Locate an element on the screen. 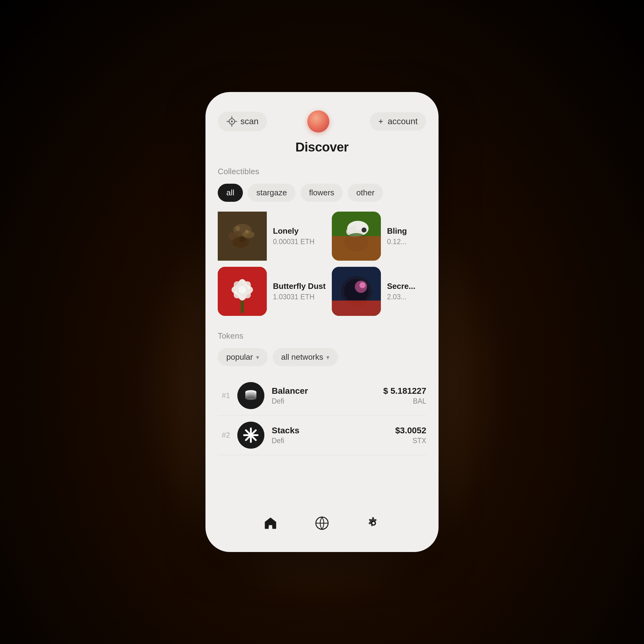  collectibles-grid: Lonely 0.00031 ETH Bling 0.12... is located at coordinates (322, 264).